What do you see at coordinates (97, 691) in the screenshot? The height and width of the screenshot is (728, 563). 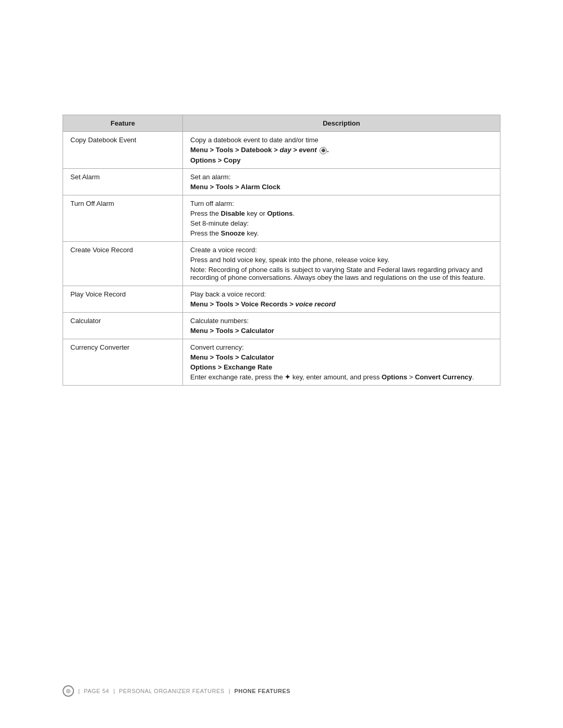 I see `footer-page: PAGE 54` at bounding box center [97, 691].